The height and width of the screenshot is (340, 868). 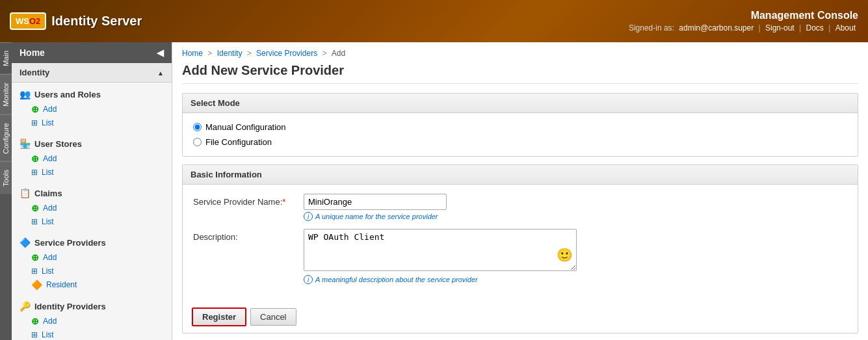 I want to click on idp-add-label: Add, so click(x=49, y=321).